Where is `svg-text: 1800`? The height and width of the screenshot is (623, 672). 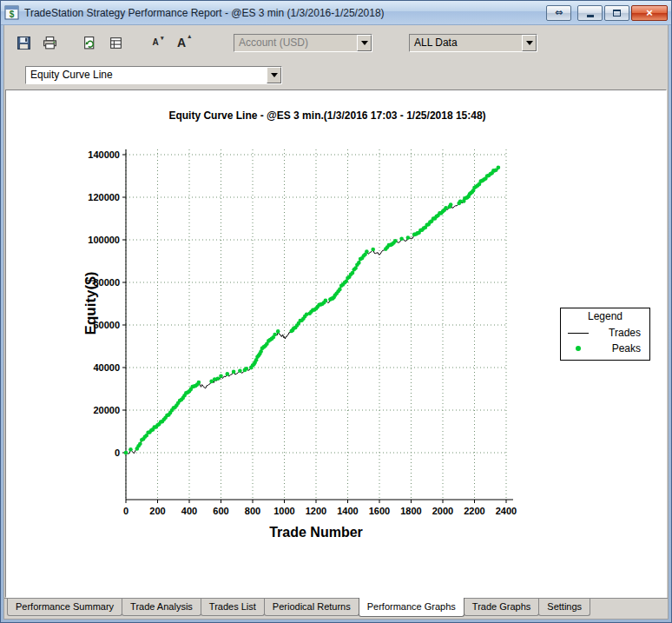
svg-text: 1800 is located at coordinates (411, 511).